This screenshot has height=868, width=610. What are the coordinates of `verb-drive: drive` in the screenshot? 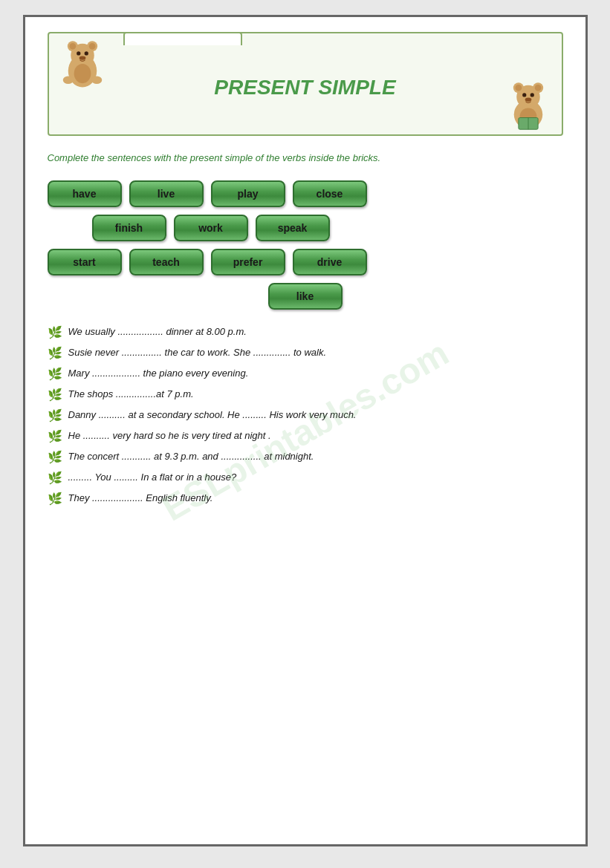 It's located at (330, 262).